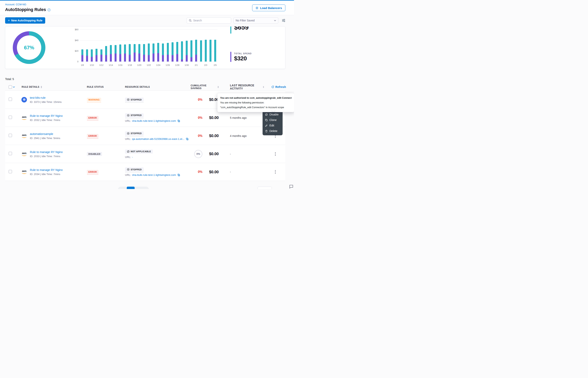 Image resolution: width=588 pixels, height=378 pixels. Describe the element at coordinates (192, 51) in the screenshot. I see `bar-1/31` at that location.